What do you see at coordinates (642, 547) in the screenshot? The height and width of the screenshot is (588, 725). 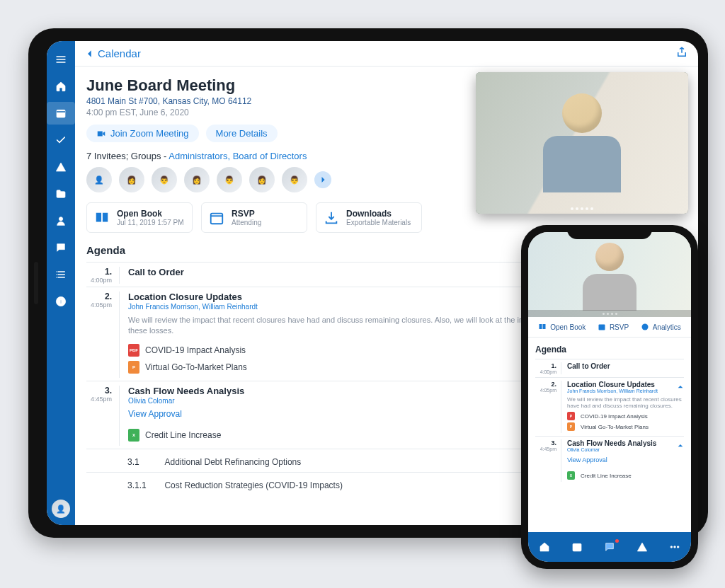 I see `phone-nav-alerts` at bounding box center [642, 547].